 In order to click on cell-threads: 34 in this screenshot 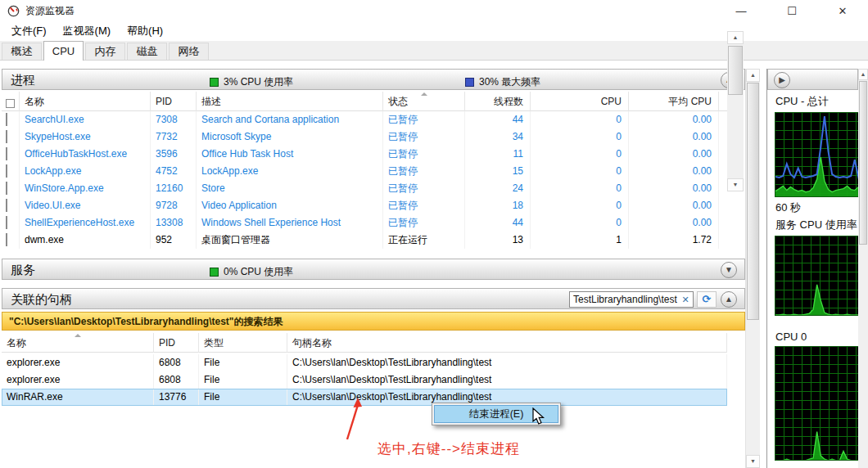, I will do `click(498, 137)`.